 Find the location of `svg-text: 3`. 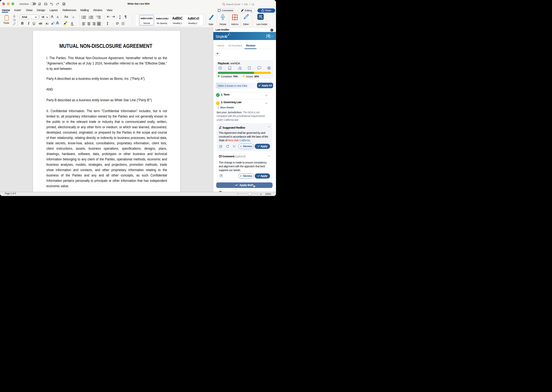

svg-text: 3 is located at coordinates (89, 18).